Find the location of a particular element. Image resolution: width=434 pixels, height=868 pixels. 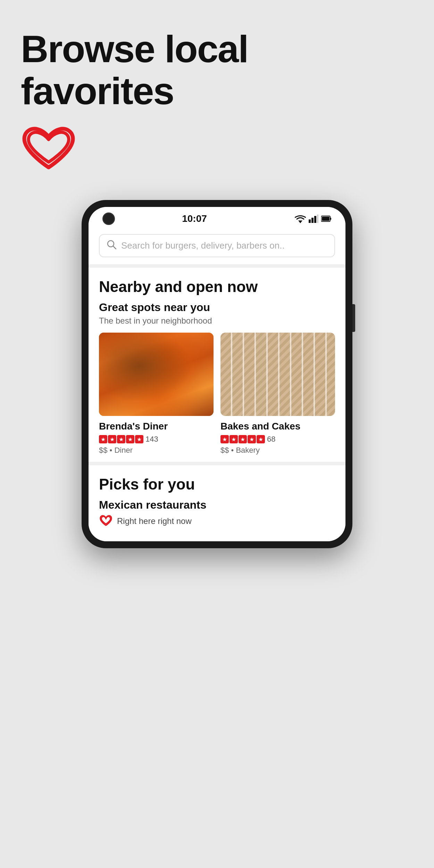

picks-subtitle: Right here right now is located at coordinates (154, 521).